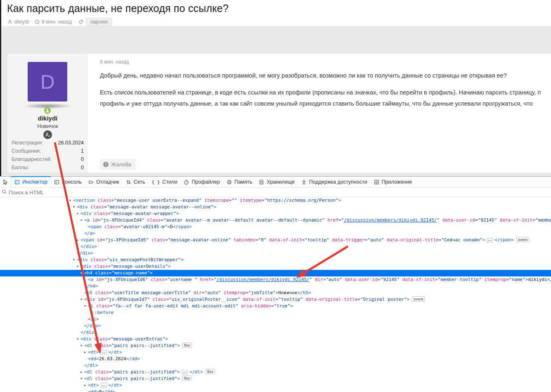 The image size is (551, 392). Describe the element at coordinates (47, 82) in the screenshot. I see `avatar: D` at that location.